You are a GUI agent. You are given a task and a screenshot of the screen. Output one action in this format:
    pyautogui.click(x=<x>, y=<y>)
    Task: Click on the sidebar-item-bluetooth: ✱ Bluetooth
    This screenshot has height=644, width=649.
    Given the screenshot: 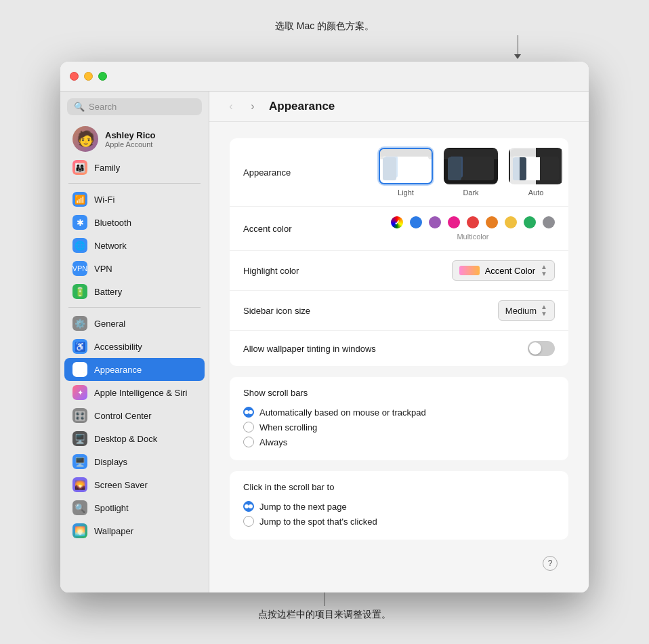 What is the action you would take?
    pyautogui.click(x=134, y=222)
    